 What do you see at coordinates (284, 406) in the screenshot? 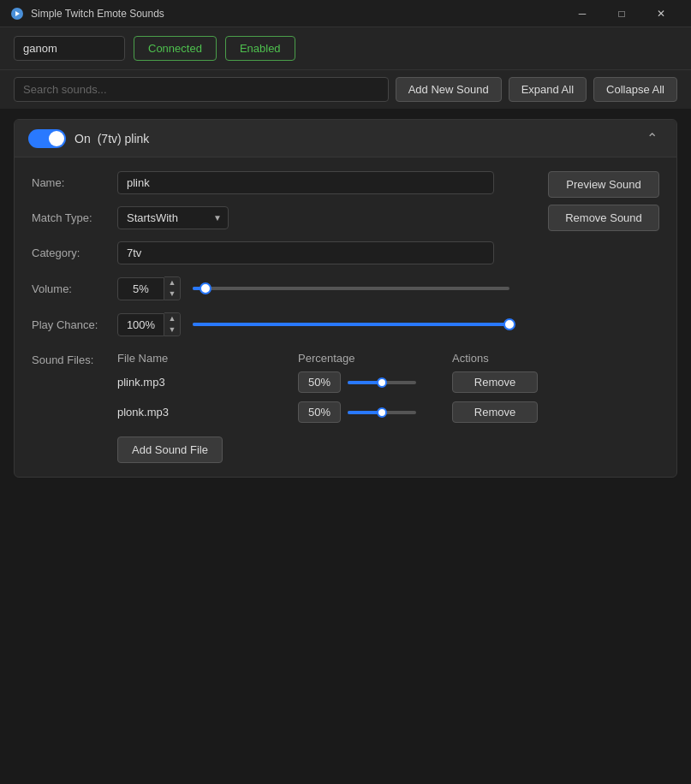
I see `sound-files-row: Sound Files: File Name Percentage Action…` at bounding box center [284, 406].